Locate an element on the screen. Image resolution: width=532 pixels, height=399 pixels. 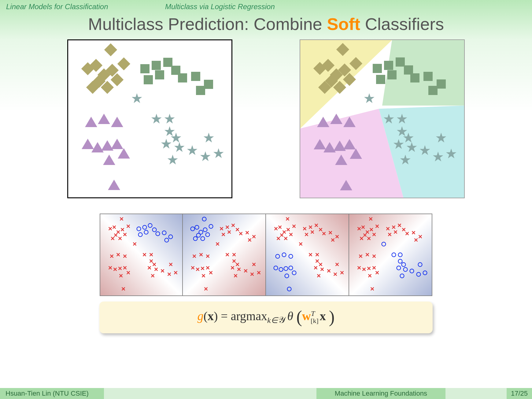
formula-box: g(x) = argmaxk∈𝒴 θ (wT[k]x) is located at coordinates (266, 317).